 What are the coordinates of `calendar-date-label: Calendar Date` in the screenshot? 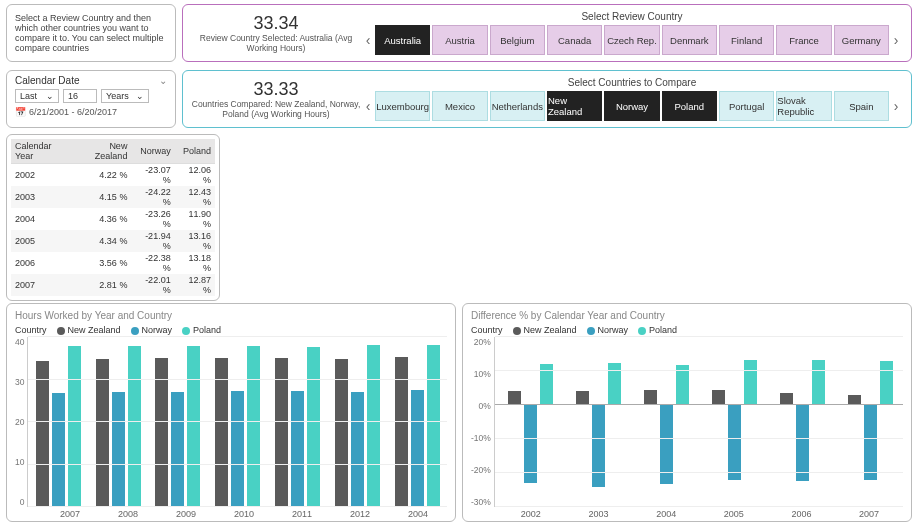 It's located at (47, 80).